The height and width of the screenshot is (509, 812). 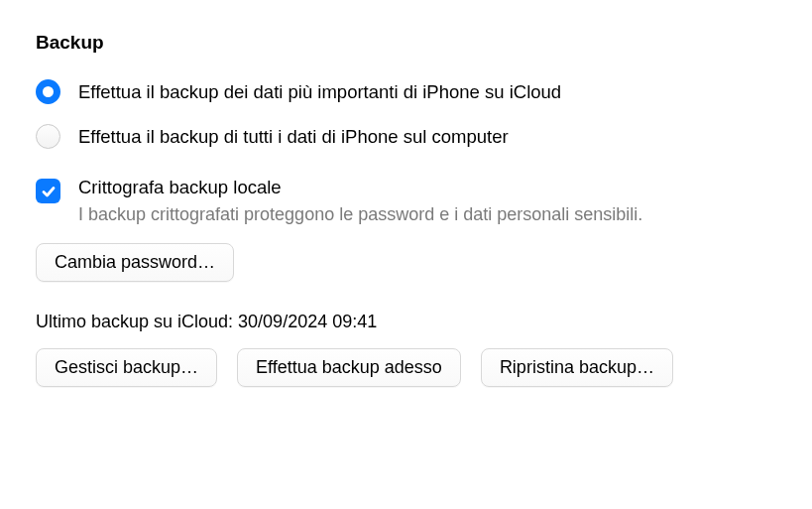 What do you see at coordinates (361, 200) in the screenshot?
I see `checkbox-content: Crittografa backup locale I backup critt…` at bounding box center [361, 200].